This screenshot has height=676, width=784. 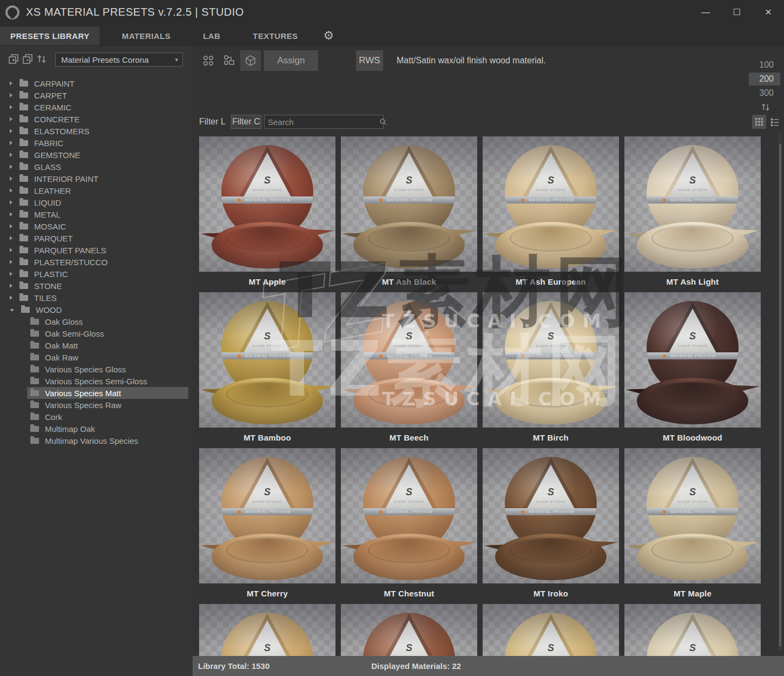 I want to click on rws-button: RWS, so click(x=370, y=61).